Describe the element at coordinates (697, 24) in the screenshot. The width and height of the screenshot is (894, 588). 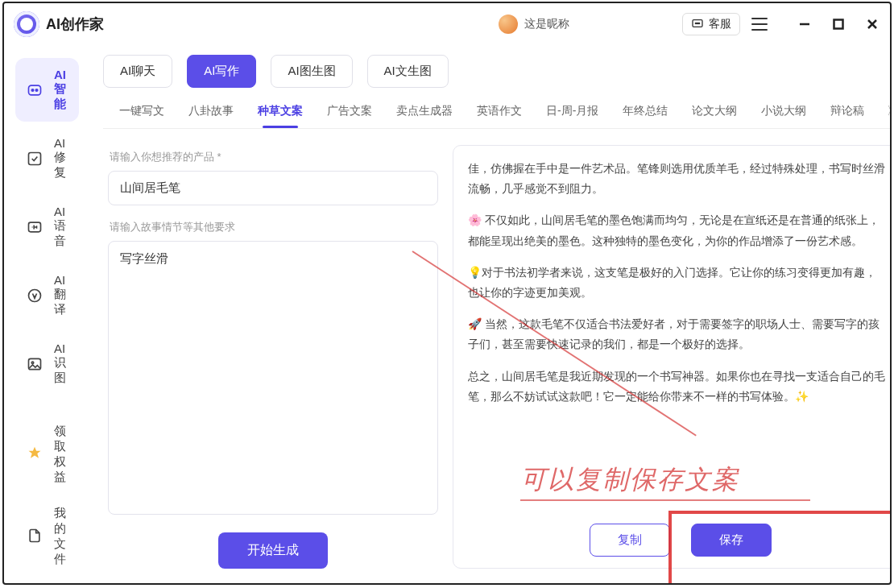
I see `chat-bubble-icon` at that location.